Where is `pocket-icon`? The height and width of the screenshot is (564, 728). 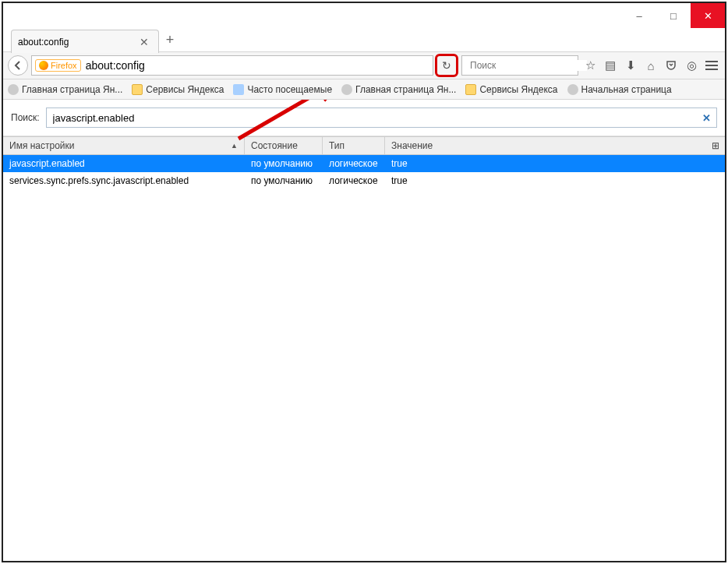 pocket-icon is located at coordinates (671, 65).